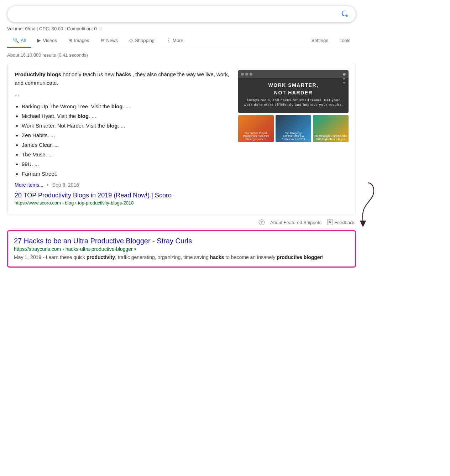 This screenshot has height=476, width=450. I want to click on featured-result-url: https://www.scoro.com › blog › top-produ…, so click(123, 203).